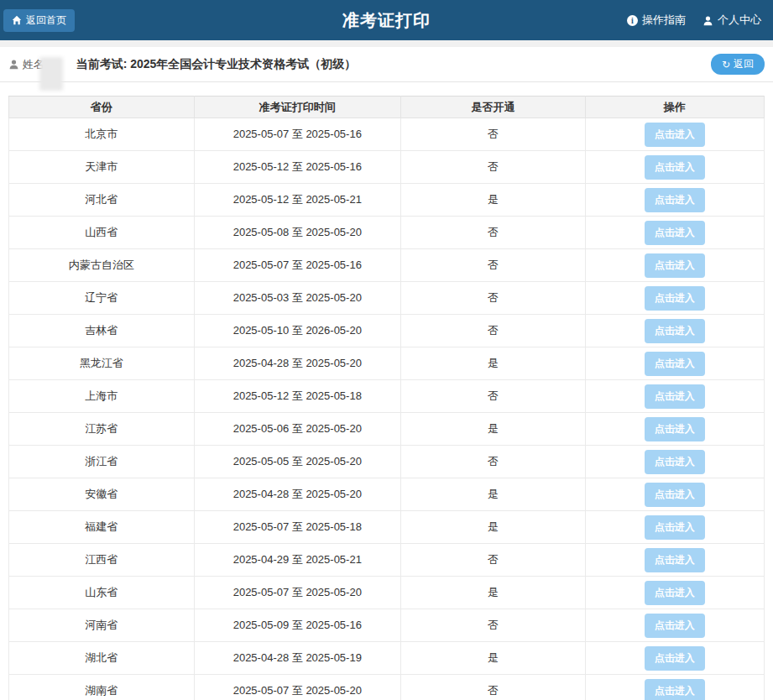 The height and width of the screenshot is (700, 773). What do you see at coordinates (102, 107) in the screenshot?
I see `column-header-province: 省份` at bounding box center [102, 107].